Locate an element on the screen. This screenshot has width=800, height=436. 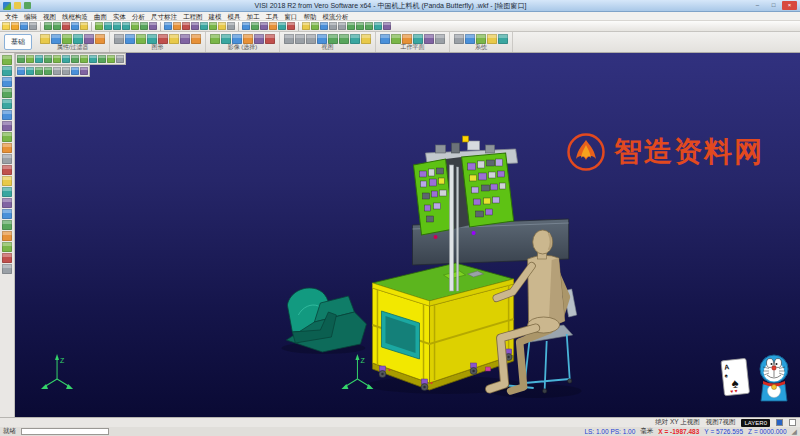
units-indicator: 毫米 is located at coordinates (646, 432).